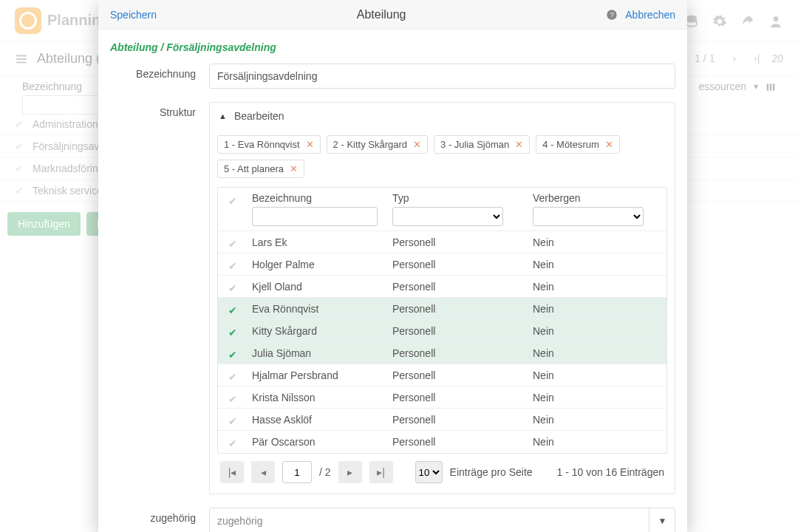  Describe the element at coordinates (269, 145) in the screenshot. I see `selected-tag: 1 - Eva Rönnqvist✕` at that location.